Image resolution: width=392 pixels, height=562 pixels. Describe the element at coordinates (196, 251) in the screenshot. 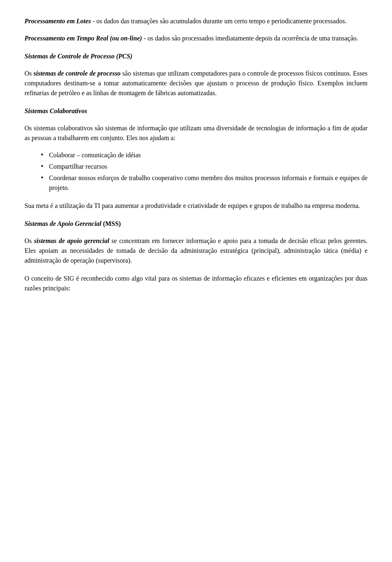

I see `mss-body-paragraph: Os sistemas de apoio gerencial se concen…` at that location.